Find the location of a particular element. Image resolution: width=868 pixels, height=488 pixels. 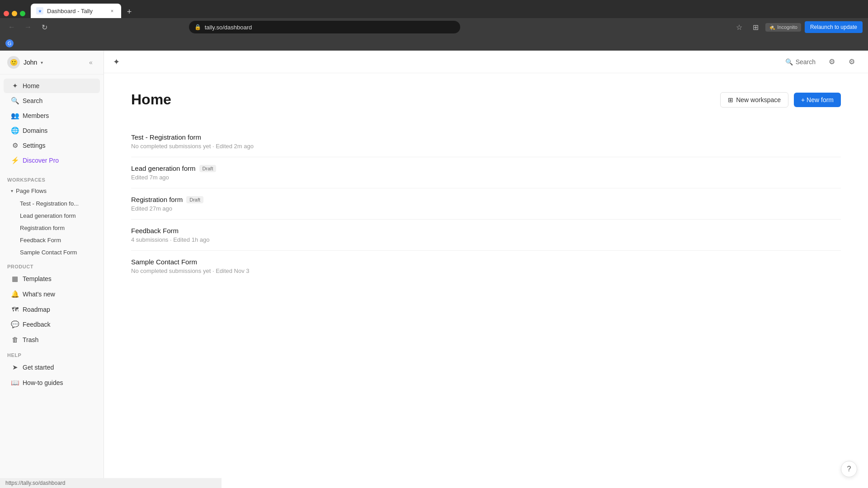

sidebar-item-label: Templates is located at coordinates (37, 279).